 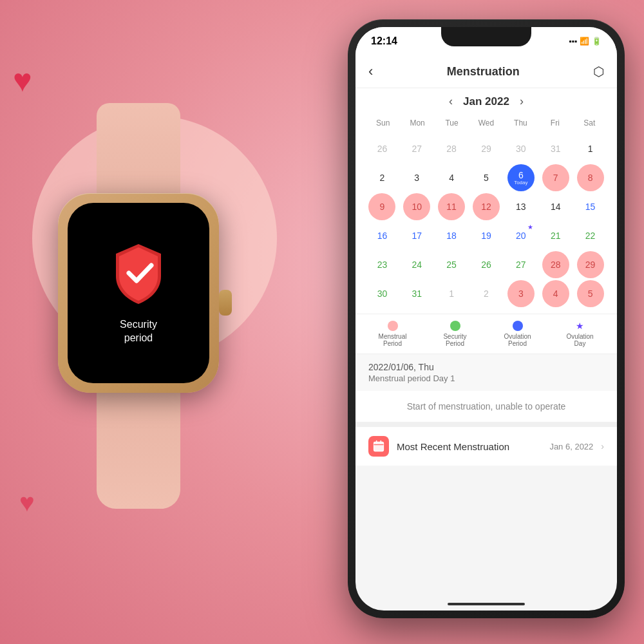 What do you see at coordinates (486, 367) in the screenshot?
I see `info-date: 2022/01/06, Thu` at bounding box center [486, 367].